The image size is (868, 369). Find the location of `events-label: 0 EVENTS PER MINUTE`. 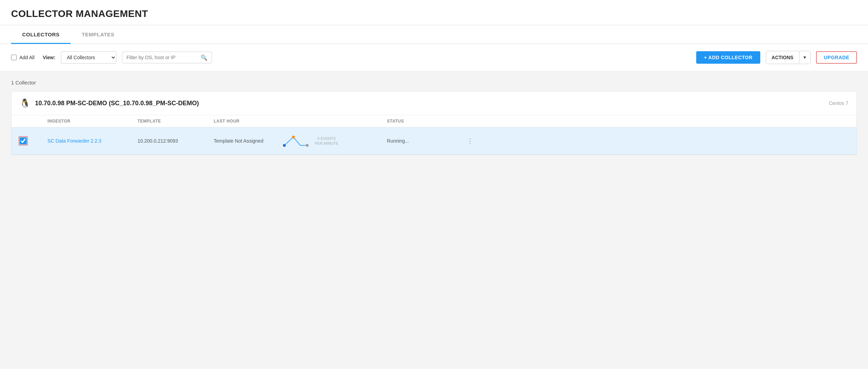

events-label: 0 EVENTS PER MINUTE is located at coordinates (327, 141).